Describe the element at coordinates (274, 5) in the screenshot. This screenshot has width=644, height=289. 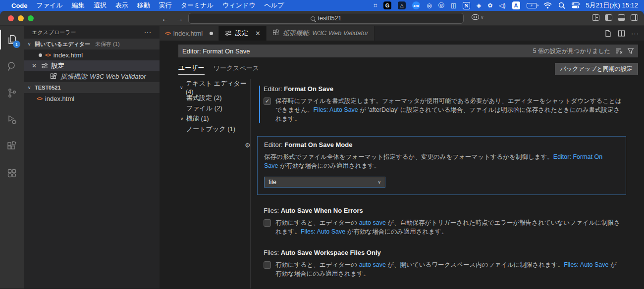
I see `menu-help: ヘルプ` at that location.